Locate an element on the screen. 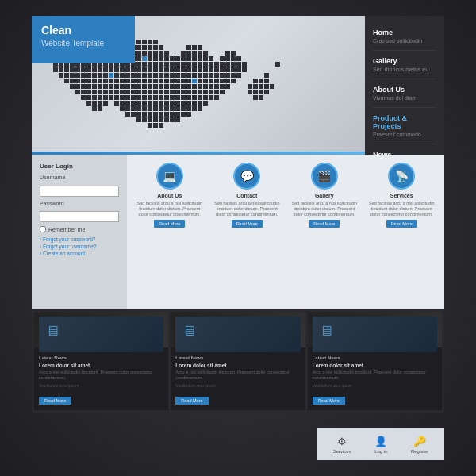 Image resolution: width=476 pixels, height=476 pixels. register-footer-label: Register is located at coordinates (420, 451).